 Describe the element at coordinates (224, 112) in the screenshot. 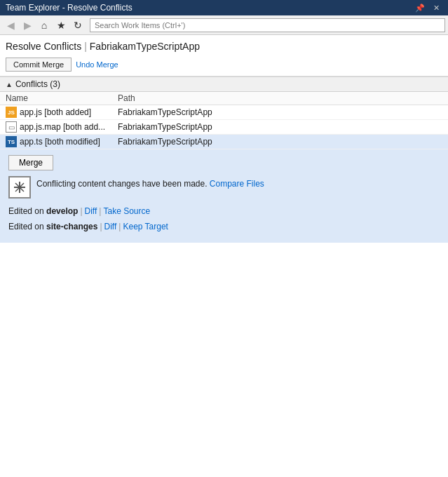

I see `table-row: JS app.js [both added] FabriakamTypeScri…` at that location.